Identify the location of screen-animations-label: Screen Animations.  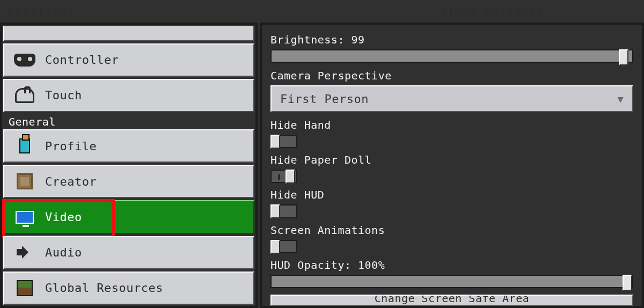
(452, 230).